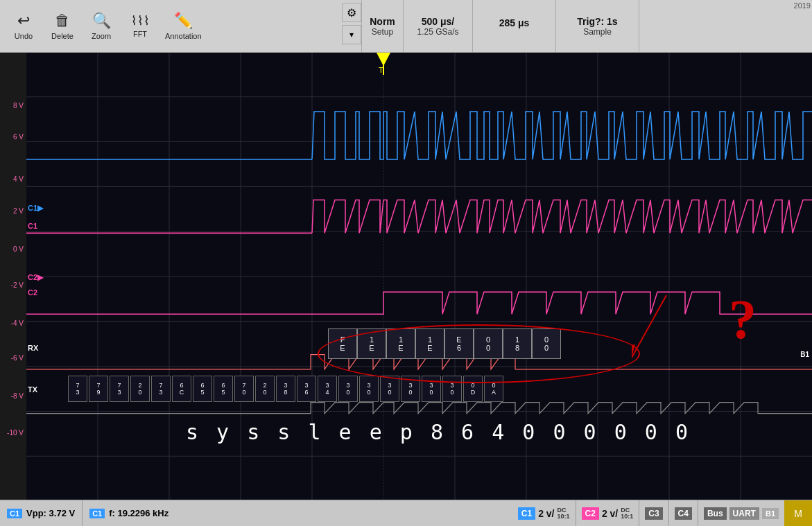  What do you see at coordinates (306, 389) in the screenshot?
I see `tx-data-cell: 36` at bounding box center [306, 389].